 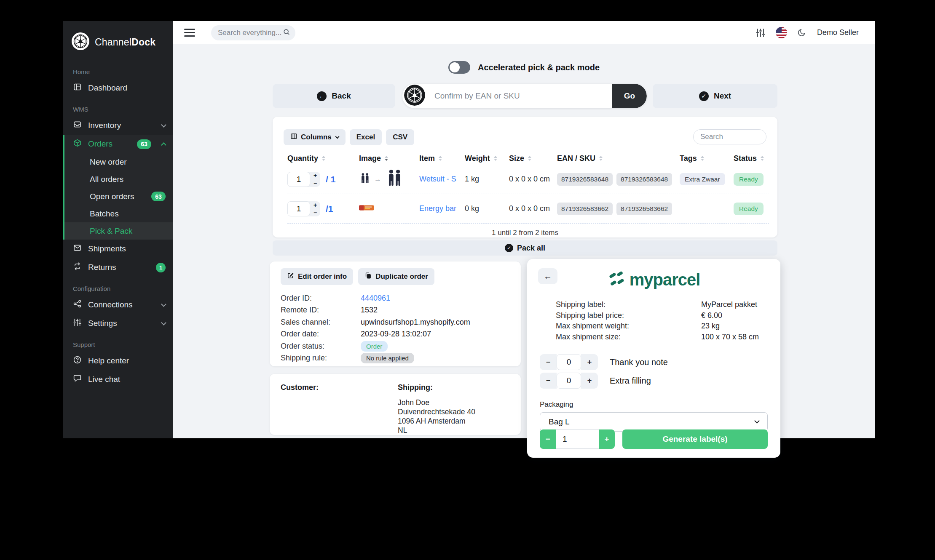 I want to click on extra-filling-stepper: − + Extra filling, so click(x=604, y=381).